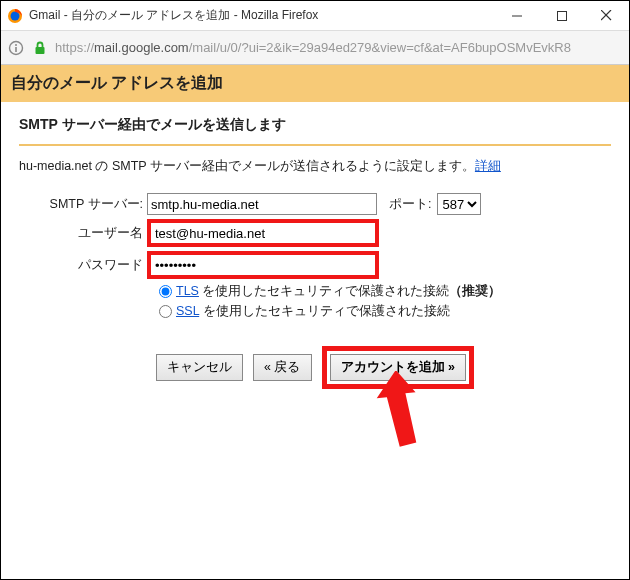 This screenshot has height=580, width=630. I want to click on info-icon, so click(16, 48).